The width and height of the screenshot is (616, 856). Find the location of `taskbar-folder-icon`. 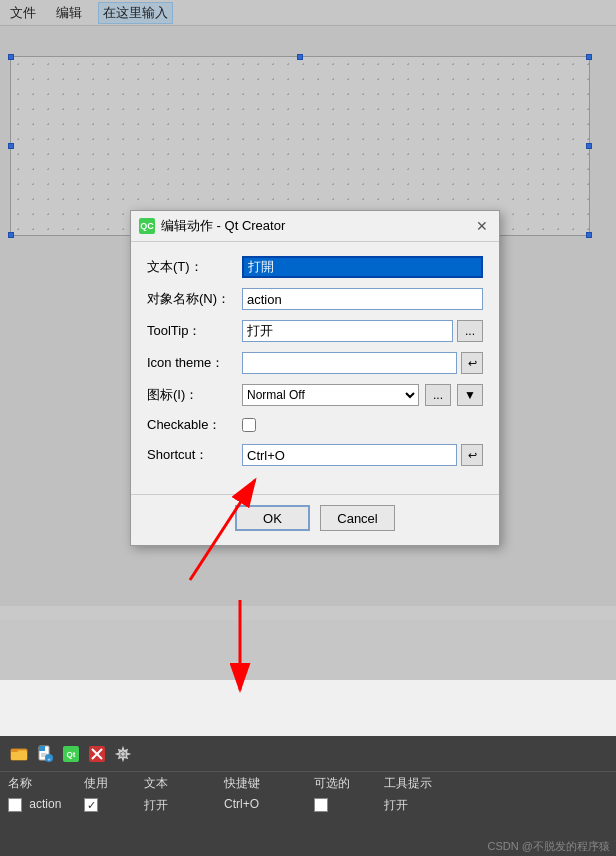

taskbar-folder-icon is located at coordinates (19, 754).